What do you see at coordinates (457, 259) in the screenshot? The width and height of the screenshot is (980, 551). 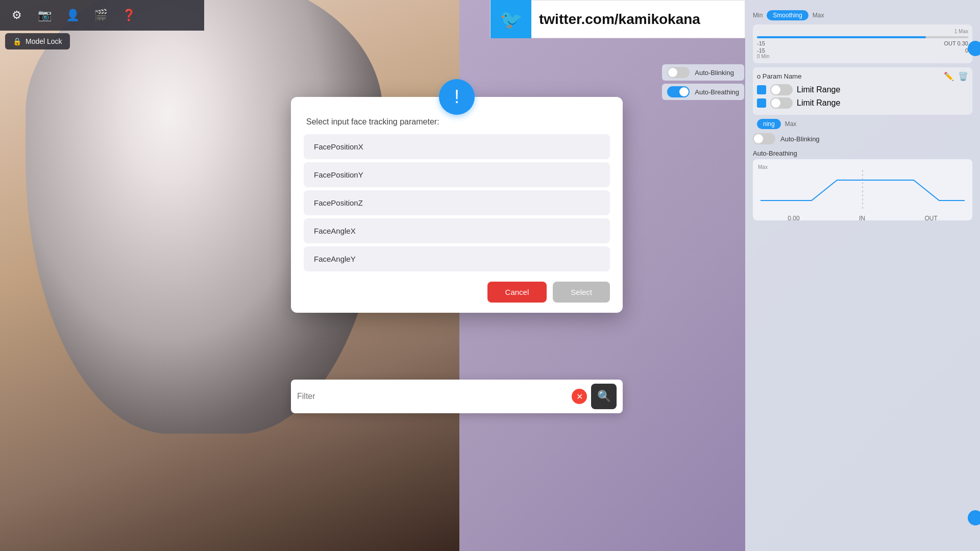 I see `list-item-face-angle-y: FaceAngleY` at bounding box center [457, 259].